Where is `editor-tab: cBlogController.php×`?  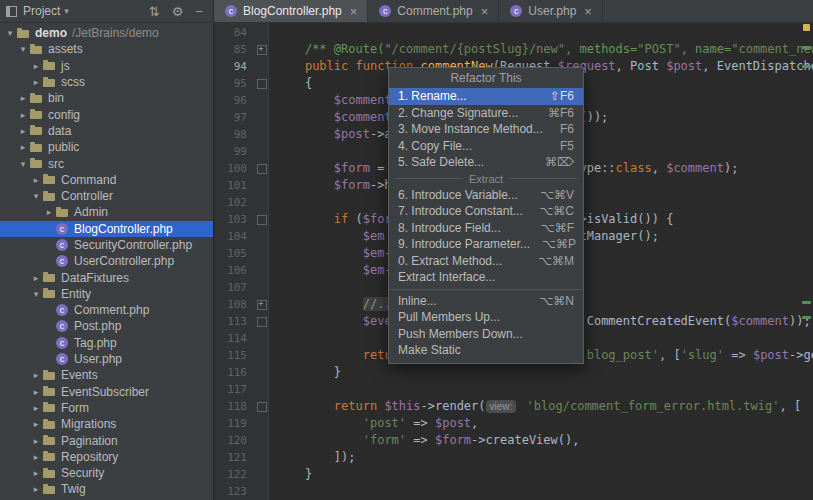 editor-tab: cBlogController.php× is located at coordinates (291, 11).